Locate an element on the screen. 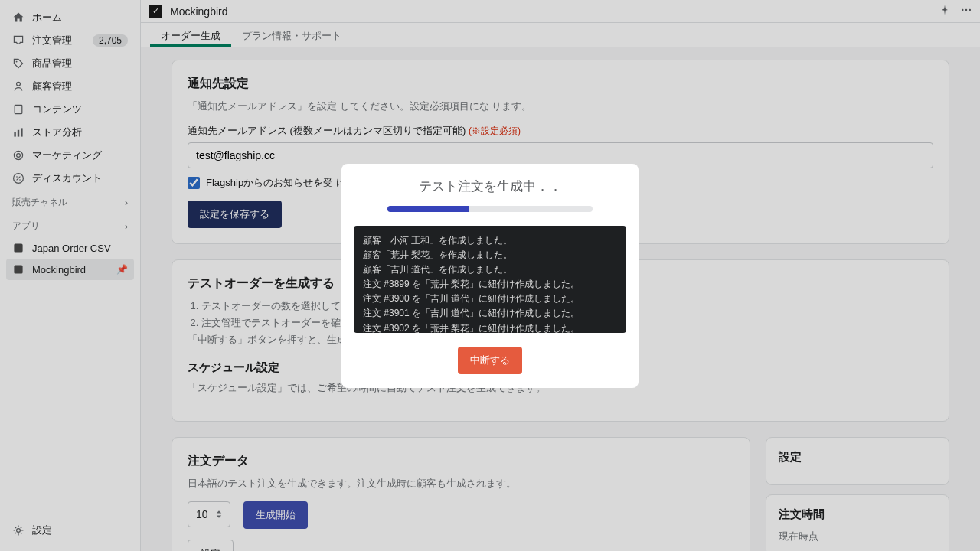 The image size is (980, 551). generating-modal: テスト注文を生成中．． 顧客「小河 正和」を作成しました。顧客「荒井 梨花」を作… is located at coordinates (490, 276).